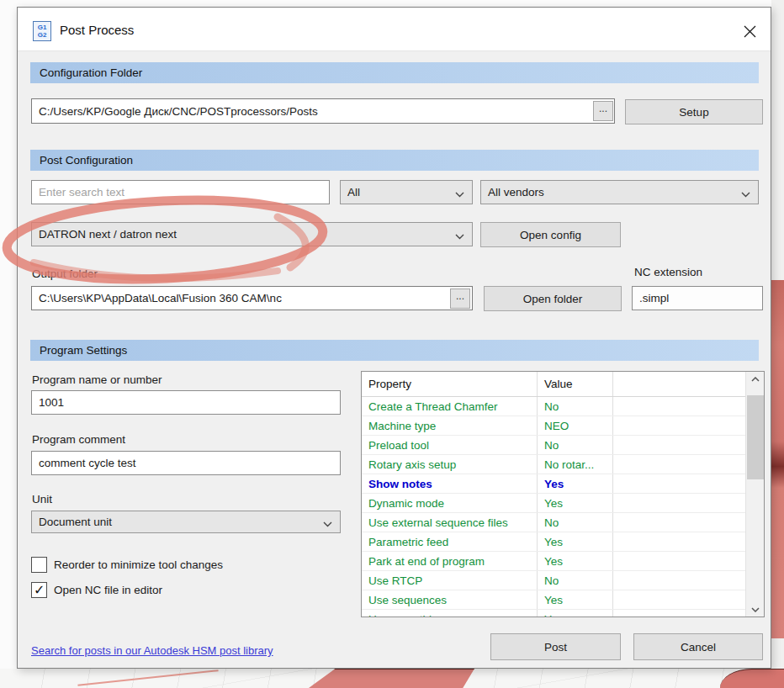 Image resolution: width=784 pixels, height=688 pixels. Describe the element at coordinates (554, 484) in the screenshot. I see `table-row: Show notes Yes` at that location.